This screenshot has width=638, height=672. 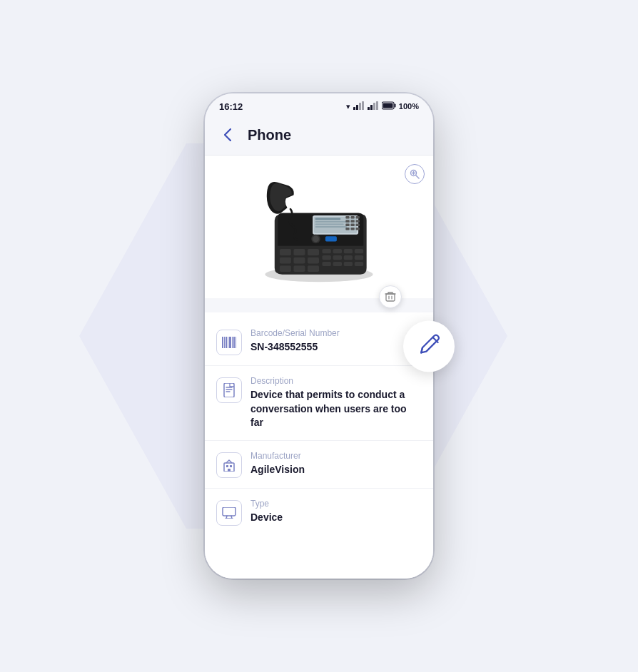 I want to click on image-section, so click(x=319, y=227).